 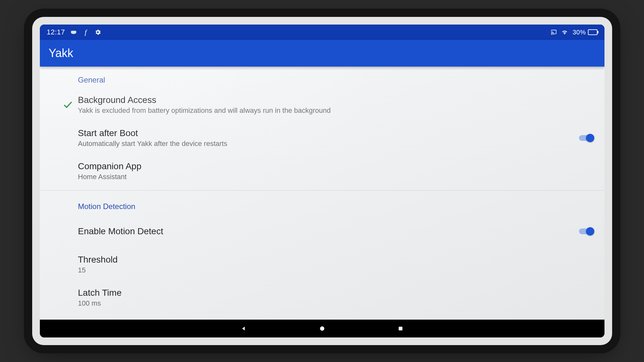 What do you see at coordinates (336, 293) in the screenshot?
I see `pref-title: Latch Time` at bounding box center [336, 293].